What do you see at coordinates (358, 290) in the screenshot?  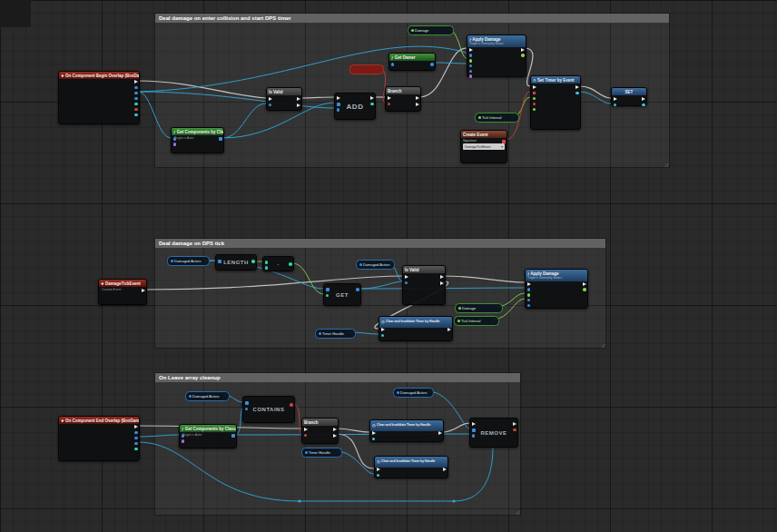 I see `item-out-pin` at bounding box center [358, 290].